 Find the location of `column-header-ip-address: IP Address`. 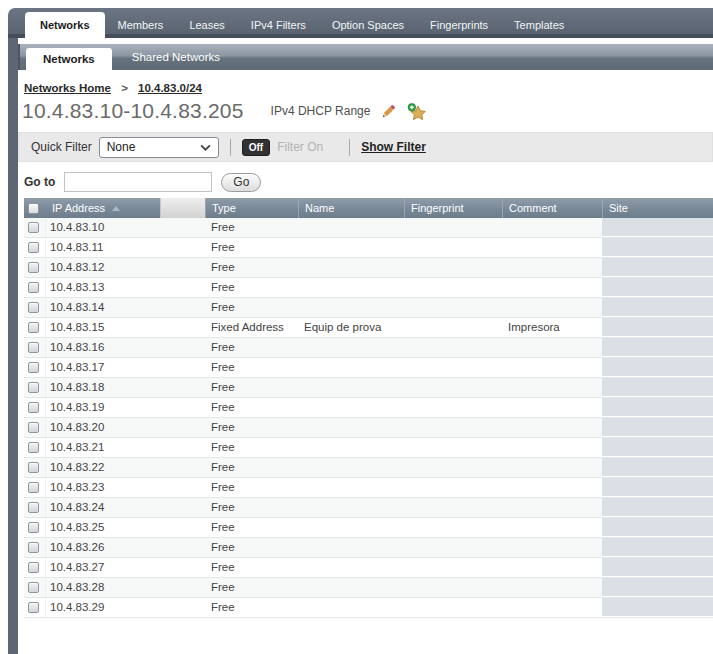

column-header-ip-address: IP Address is located at coordinates (103, 208).